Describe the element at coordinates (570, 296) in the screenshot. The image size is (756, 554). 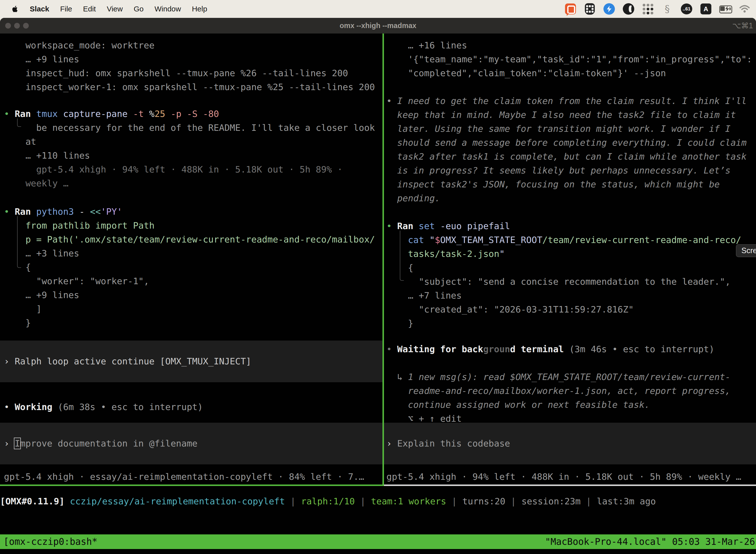
I see `terminal-line: … +7 lines` at that location.